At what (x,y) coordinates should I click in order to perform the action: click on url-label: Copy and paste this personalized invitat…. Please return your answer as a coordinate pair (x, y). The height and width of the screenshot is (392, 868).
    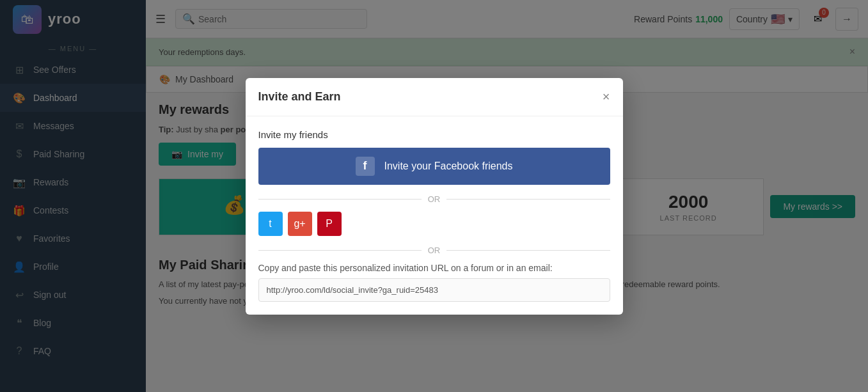
    Looking at the image, I should click on (434, 268).